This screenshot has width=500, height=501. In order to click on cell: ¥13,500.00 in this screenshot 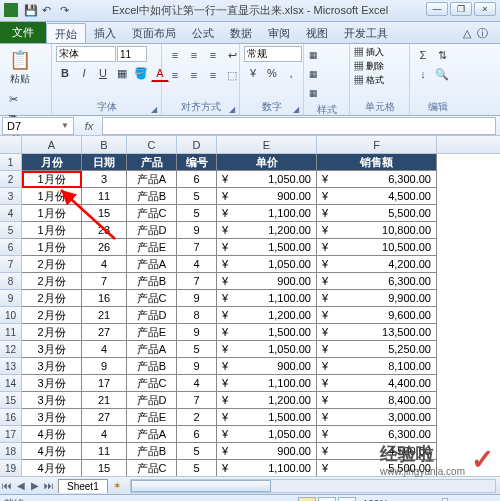, I will do `click(377, 332)`.